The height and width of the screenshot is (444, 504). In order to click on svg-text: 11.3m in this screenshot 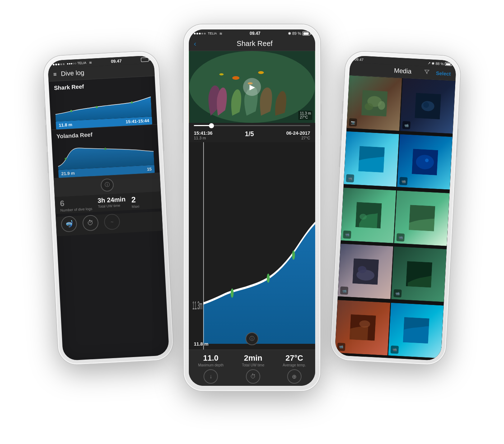, I will do `click(197, 305)`.